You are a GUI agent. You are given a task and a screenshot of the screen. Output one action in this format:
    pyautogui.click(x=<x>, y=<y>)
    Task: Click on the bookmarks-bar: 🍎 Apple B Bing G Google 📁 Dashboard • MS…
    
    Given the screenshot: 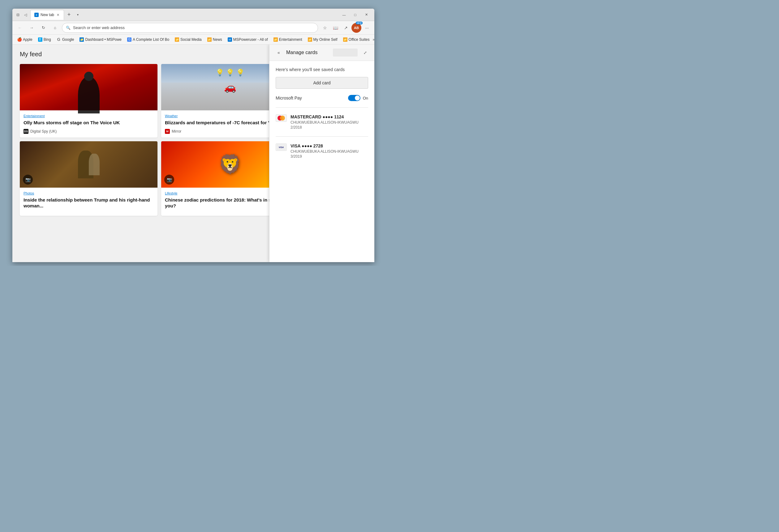 What is the action you would take?
    pyautogui.click(x=193, y=40)
    